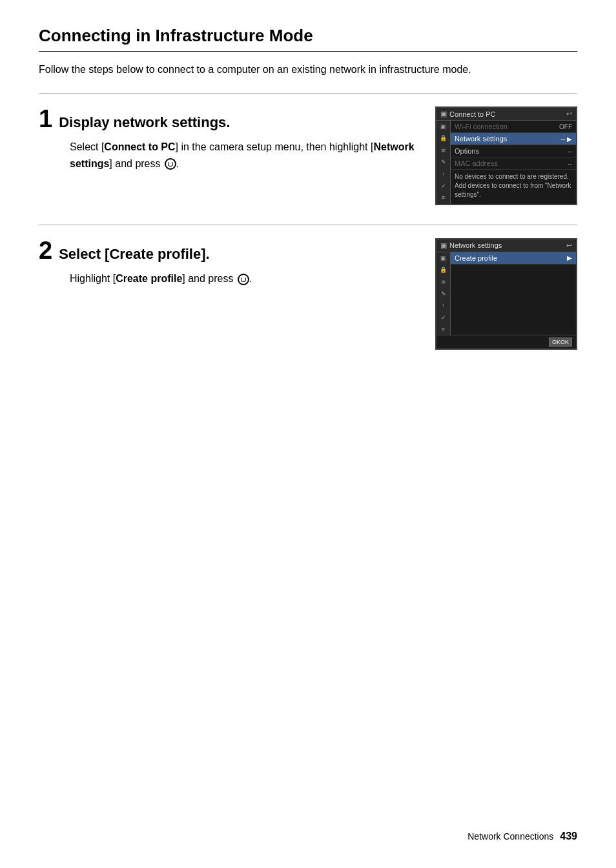 This screenshot has width=616, height=868. I want to click on screen-2-items: Create profile ▶, so click(513, 294).